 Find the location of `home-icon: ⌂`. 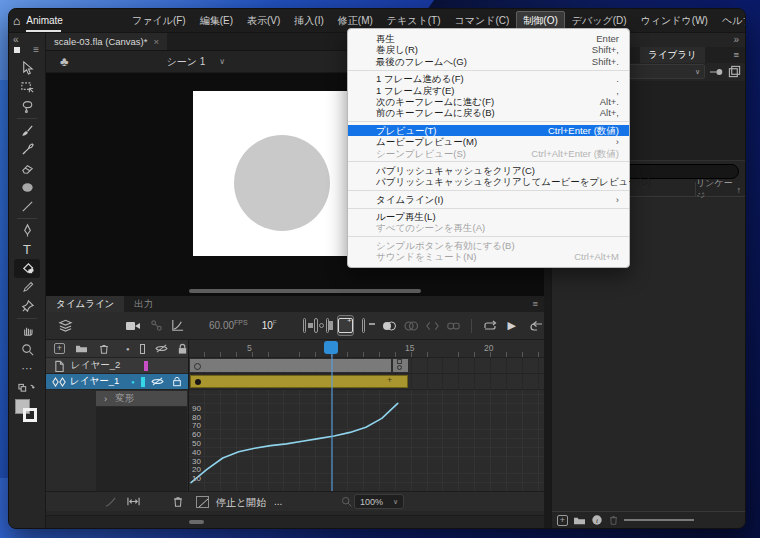

home-icon: ⌂ is located at coordinates (16, 21).